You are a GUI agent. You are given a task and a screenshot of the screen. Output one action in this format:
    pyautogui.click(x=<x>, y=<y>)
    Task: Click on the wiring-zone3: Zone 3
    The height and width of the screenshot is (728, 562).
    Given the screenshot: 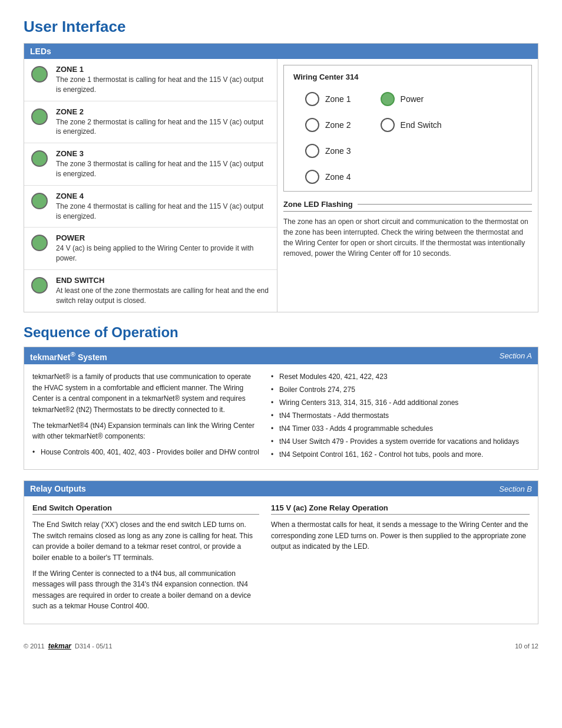 What is the action you would take?
    pyautogui.click(x=328, y=151)
    